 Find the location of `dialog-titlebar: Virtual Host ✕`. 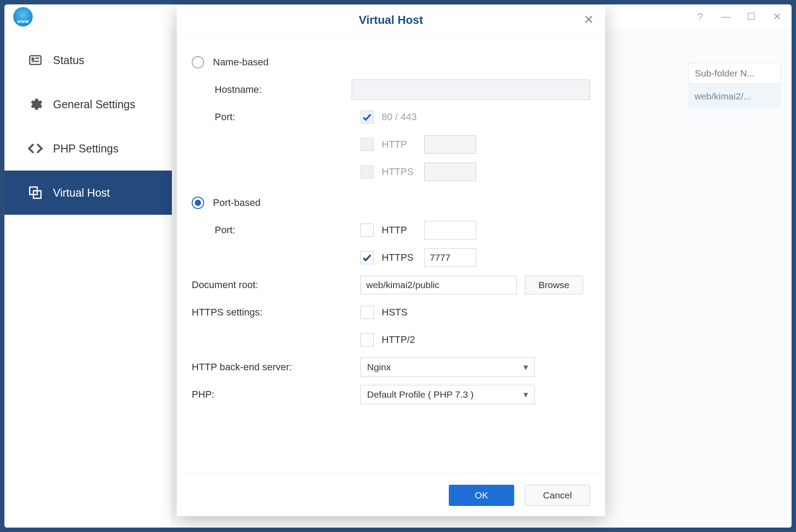

dialog-titlebar: Virtual Host ✕ is located at coordinates (391, 20).